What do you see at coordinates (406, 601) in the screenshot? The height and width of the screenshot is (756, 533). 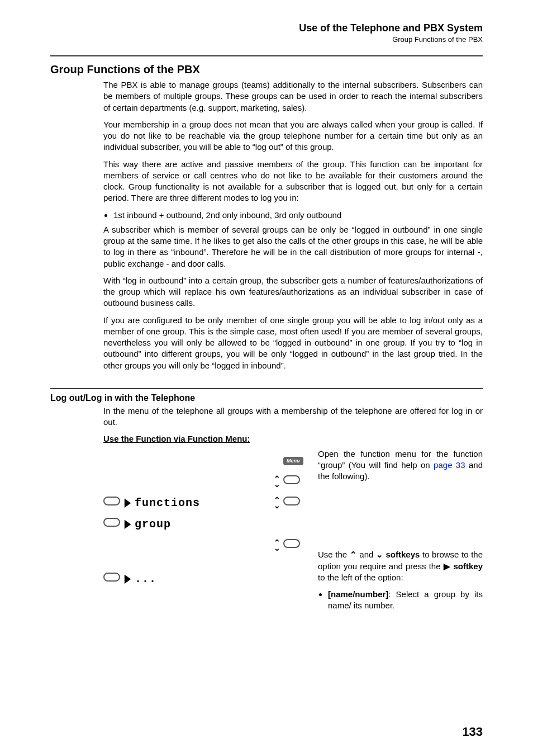 I see `list-item: [name/number]: Select a group by its nam…` at bounding box center [406, 601].